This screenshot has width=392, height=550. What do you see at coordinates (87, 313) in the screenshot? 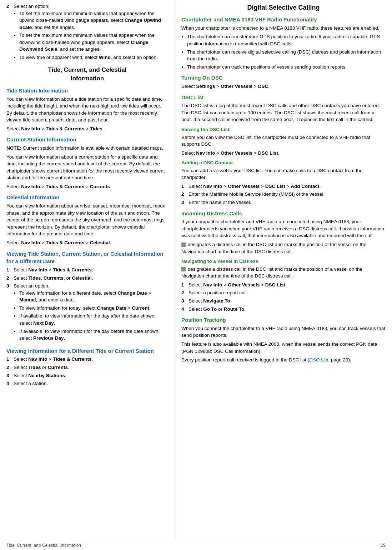
I see `viewing-step-3: 3 Select an option. To view information …` at bounding box center [87, 313].